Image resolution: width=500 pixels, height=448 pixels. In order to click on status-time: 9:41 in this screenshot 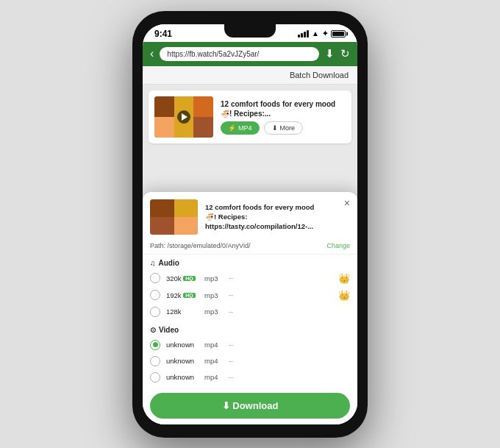, I will do `click(163, 34)`.